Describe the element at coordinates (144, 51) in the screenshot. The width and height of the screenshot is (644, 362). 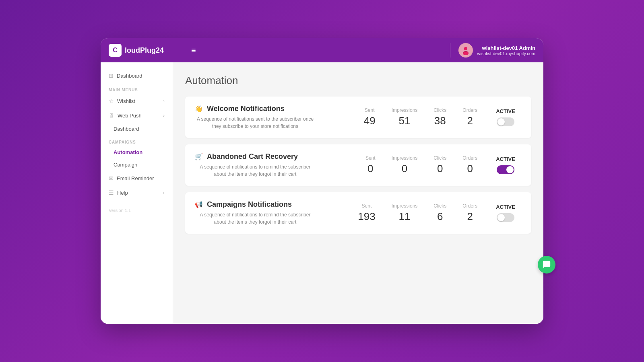
I see `logo-text: loudPlug24` at that location.